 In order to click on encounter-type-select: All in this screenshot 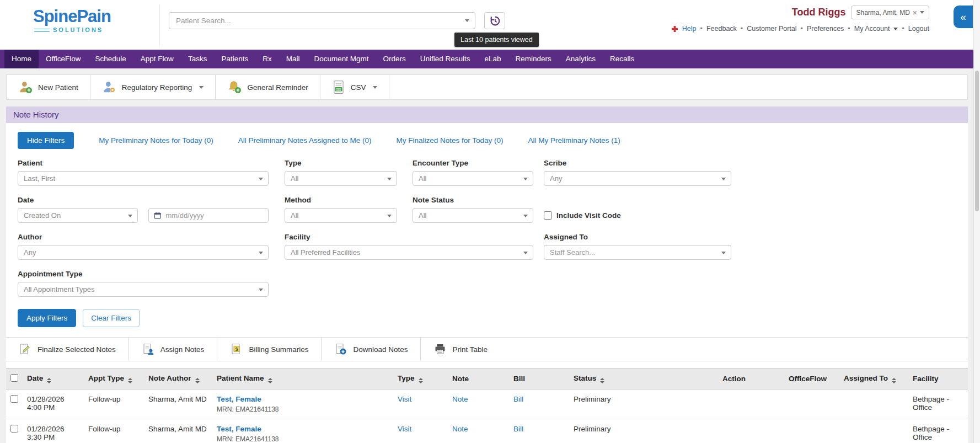, I will do `click(473, 179)`.